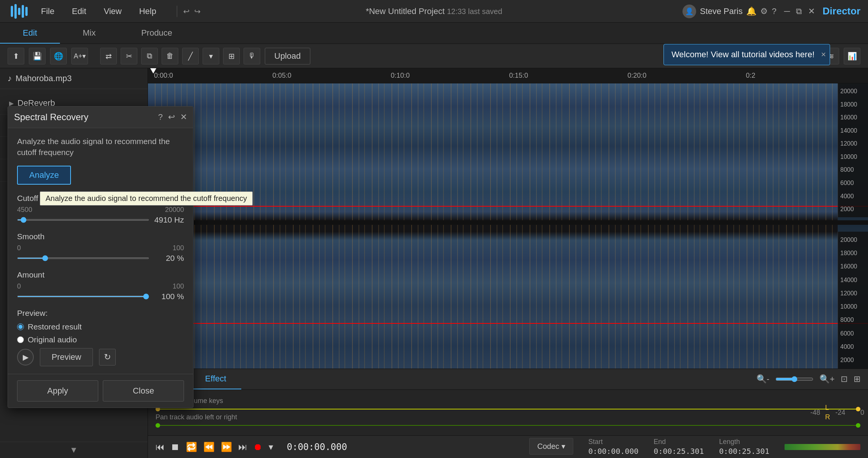 The width and height of the screenshot is (868, 458). What do you see at coordinates (112, 11) in the screenshot?
I see `menu-view: View` at bounding box center [112, 11].